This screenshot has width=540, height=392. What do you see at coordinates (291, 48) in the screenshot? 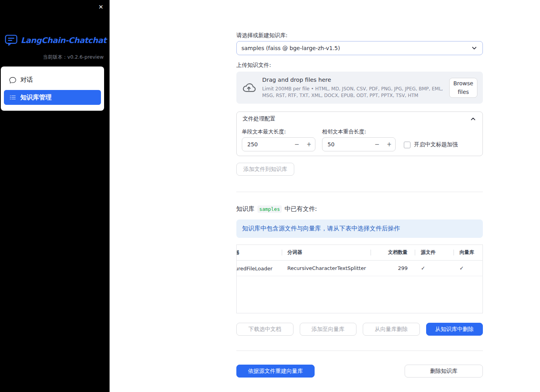
I see `kb-select-value: samples (faiss @ bge-large-zh-v1.5)` at bounding box center [291, 48].